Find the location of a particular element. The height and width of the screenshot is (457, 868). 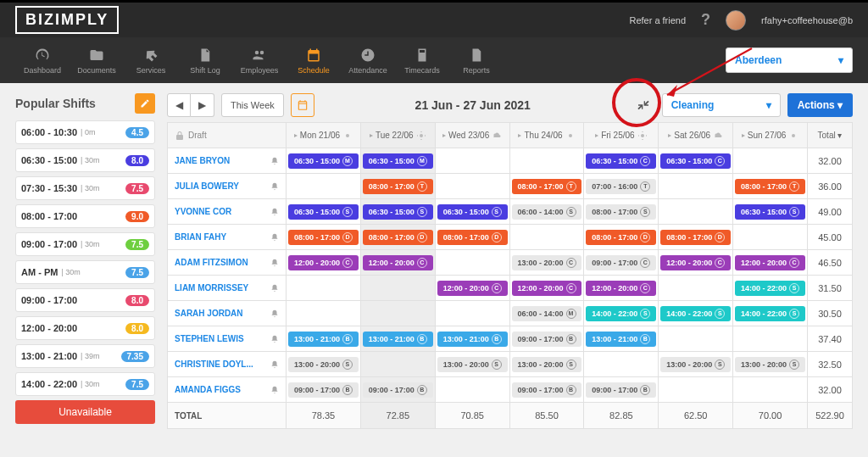

day-cell: 06:30 - 15:00M is located at coordinates (398, 161).